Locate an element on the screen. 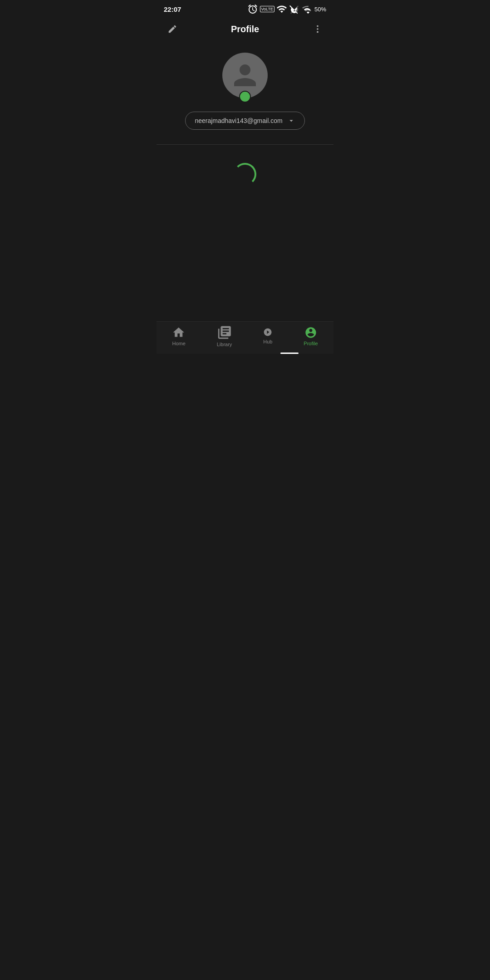 The height and width of the screenshot is (980, 490). nav-library: Library is located at coordinates (225, 336).